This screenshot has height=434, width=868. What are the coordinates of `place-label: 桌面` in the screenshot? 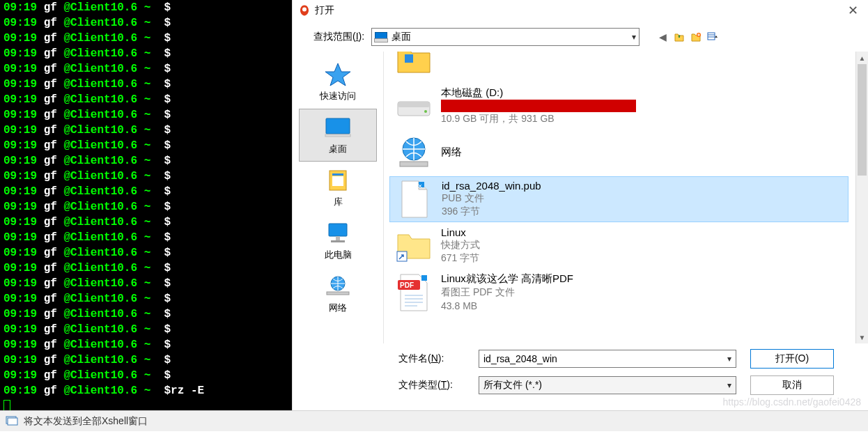 It's located at (338, 149).